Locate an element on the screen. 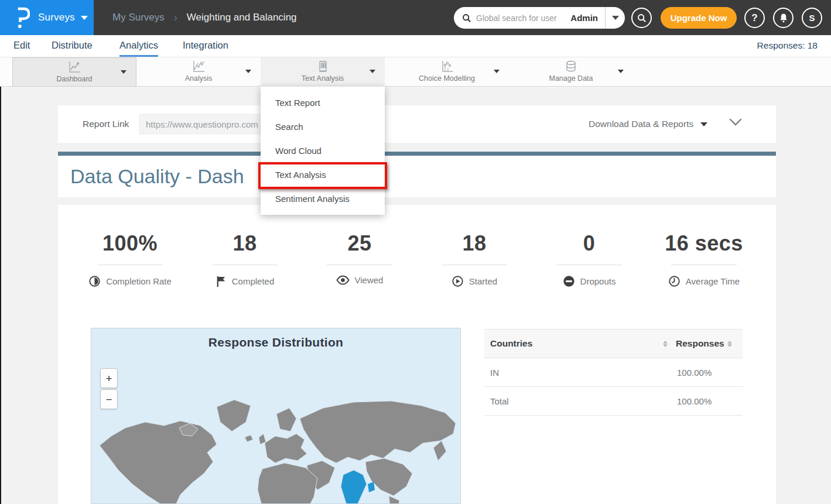 Image resolution: width=831 pixels, height=504 pixels. stat-average-time: 16 secs Average Time is located at coordinates (704, 260).